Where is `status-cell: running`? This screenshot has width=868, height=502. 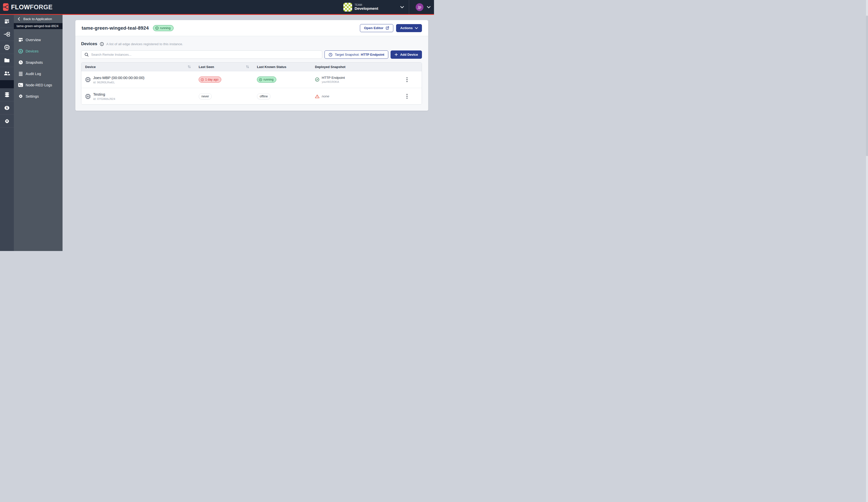 status-cell: running is located at coordinates (282, 80).